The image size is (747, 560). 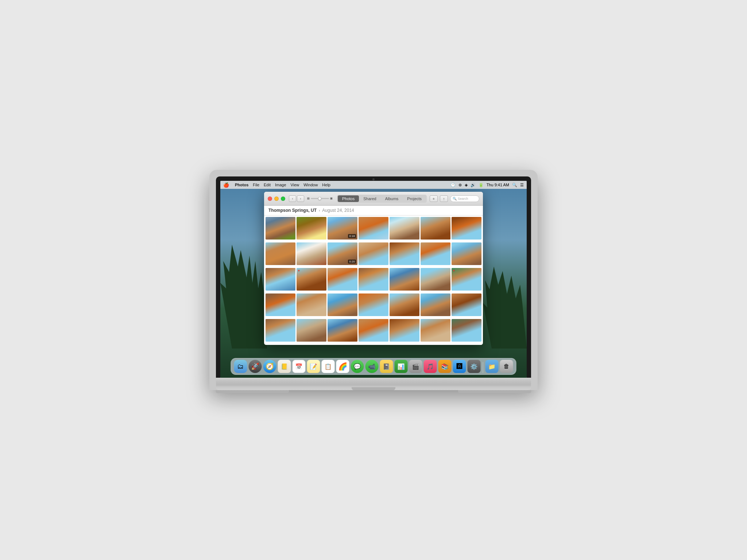 I want to click on dock-trash: 🗑, so click(x=507, y=366).